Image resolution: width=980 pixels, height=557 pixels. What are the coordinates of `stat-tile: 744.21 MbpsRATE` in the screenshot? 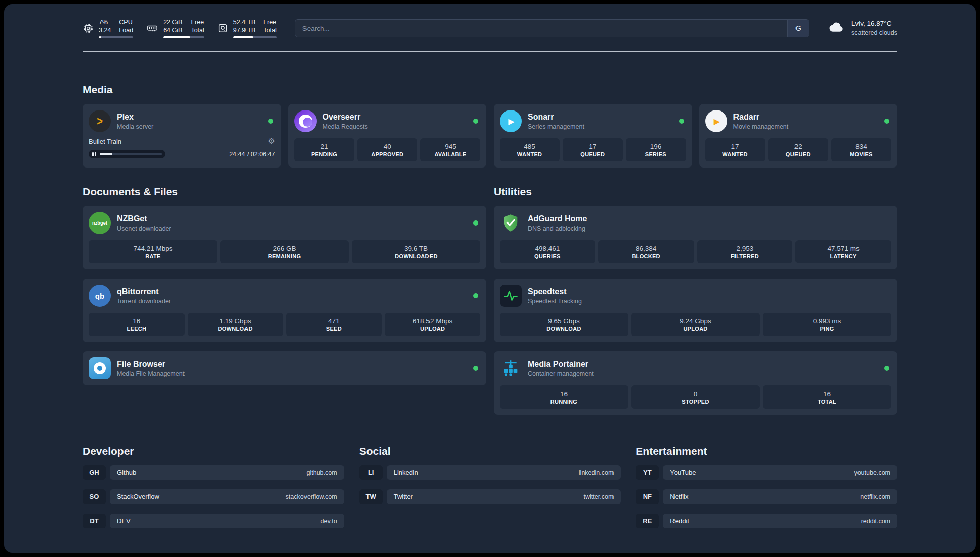 It's located at (153, 252).